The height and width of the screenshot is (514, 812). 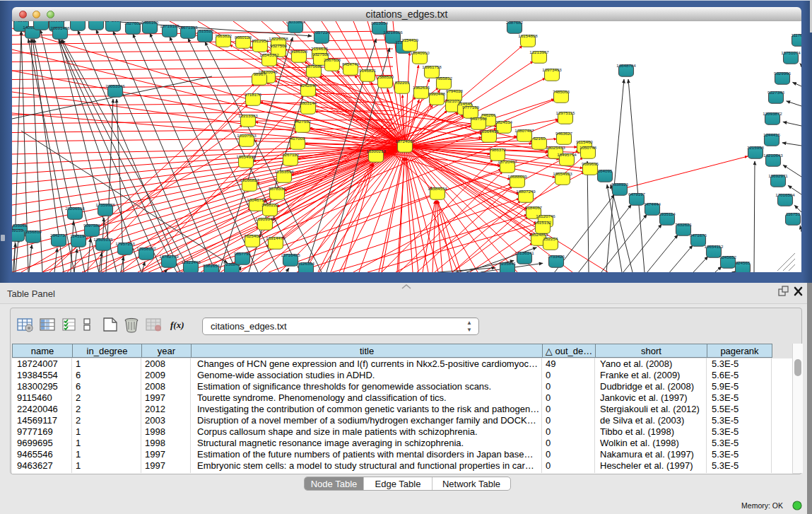 What do you see at coordinates (620, 184) in the screenshot?
I see `svg-text: 8938923` at bounding box center [620, 184].